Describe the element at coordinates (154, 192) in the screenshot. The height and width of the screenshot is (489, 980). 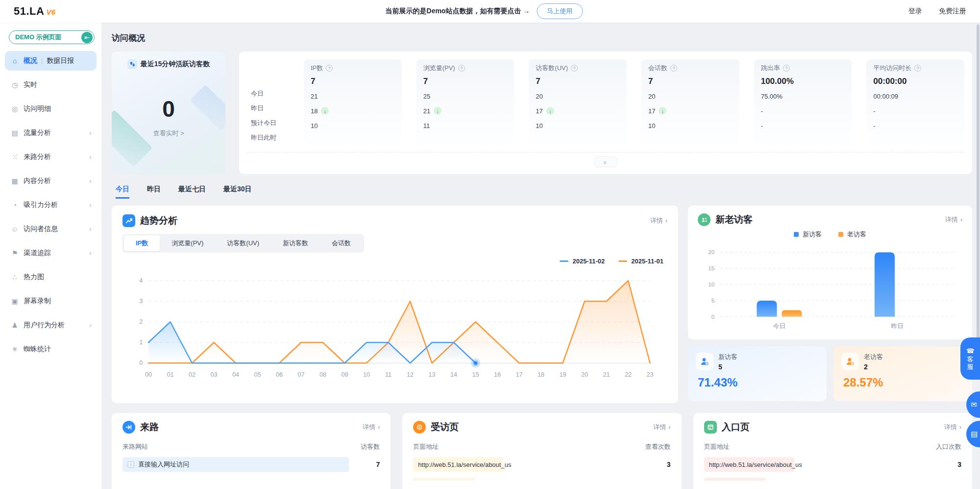
I see `range-tab-1: 昨日` at that location.